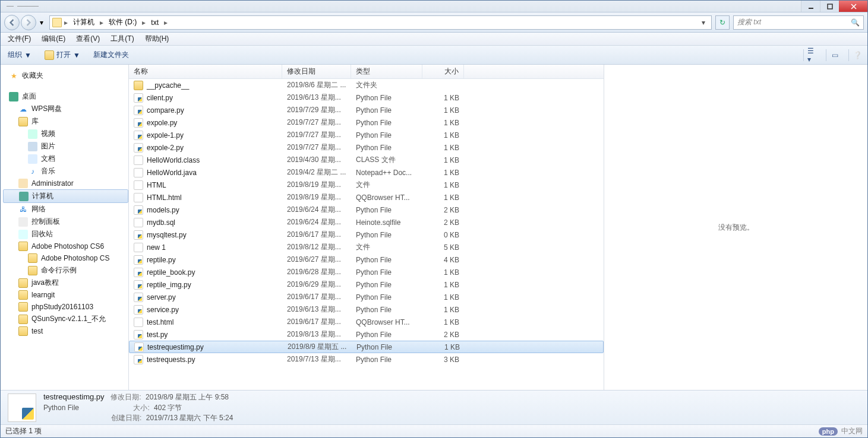  Describe the element at coordinates (366, 310) in the screenshot. I see `file-row: service.py2019/6/13 星期...Python File1 KB` at that location.